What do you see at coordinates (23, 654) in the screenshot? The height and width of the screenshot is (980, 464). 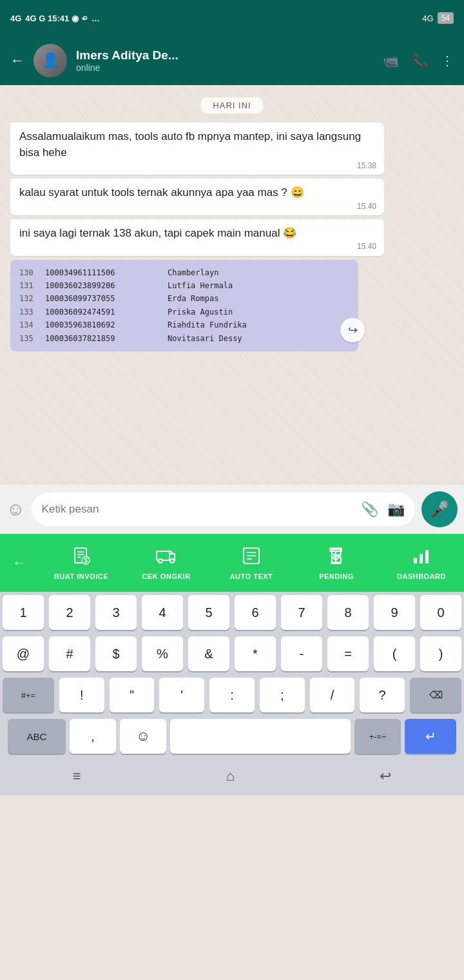 I see `key-at: @` at bounding box center [23, 654].